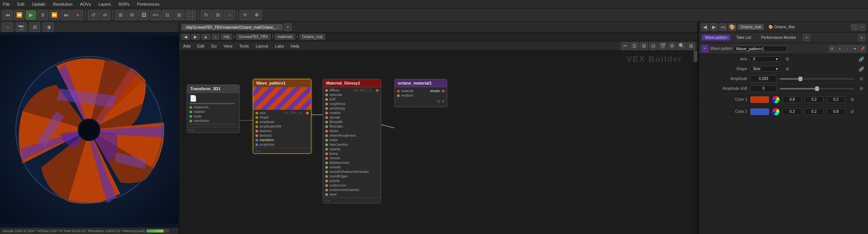 Image resolution: width=868 pixels, height=234 pixels. What do you see at coordinates (19, 15) in the screenshot?
I see `play-prev-btn: ⏪` at bounding box center [19, 15].